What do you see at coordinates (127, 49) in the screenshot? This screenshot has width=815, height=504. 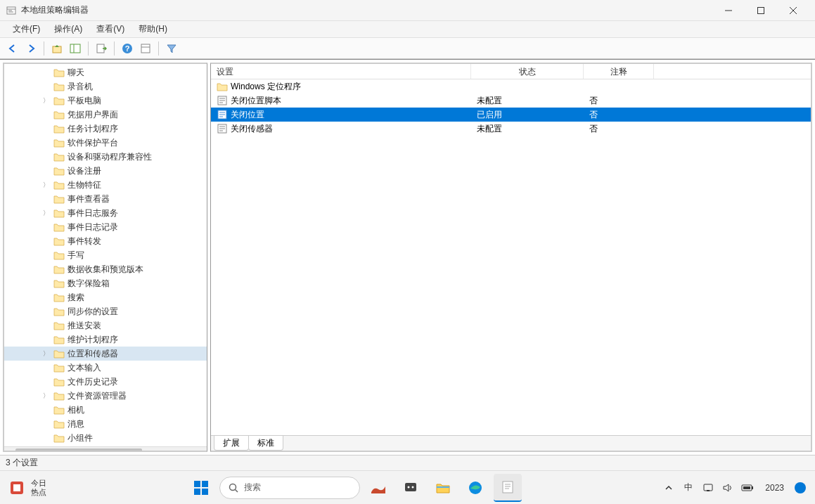 I see `help-button: ?` at bounding box center [127, 49].